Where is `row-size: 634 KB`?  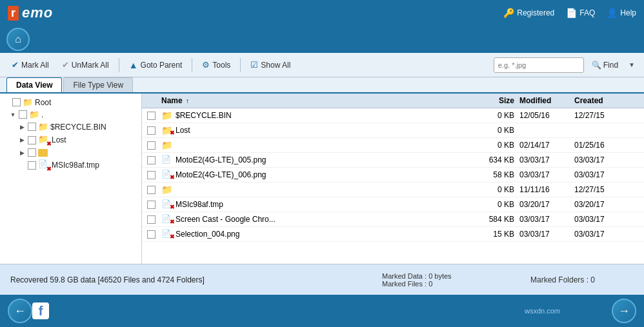
row-size: 634 KB is located at coordinates (497, 160).